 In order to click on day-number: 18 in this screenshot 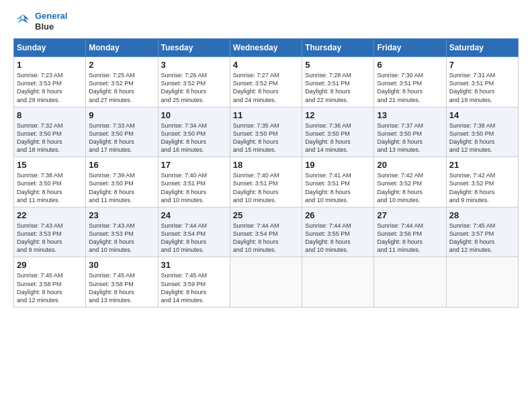, I will do `click(266, 165)`.